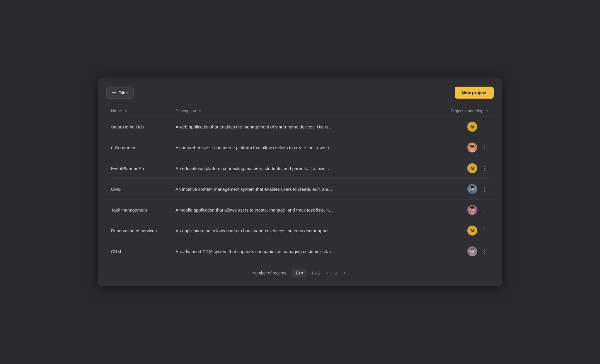 This screenshot has width=600, height=364. I want to click on chevron-down-icon: ▾, so click(302, 273).